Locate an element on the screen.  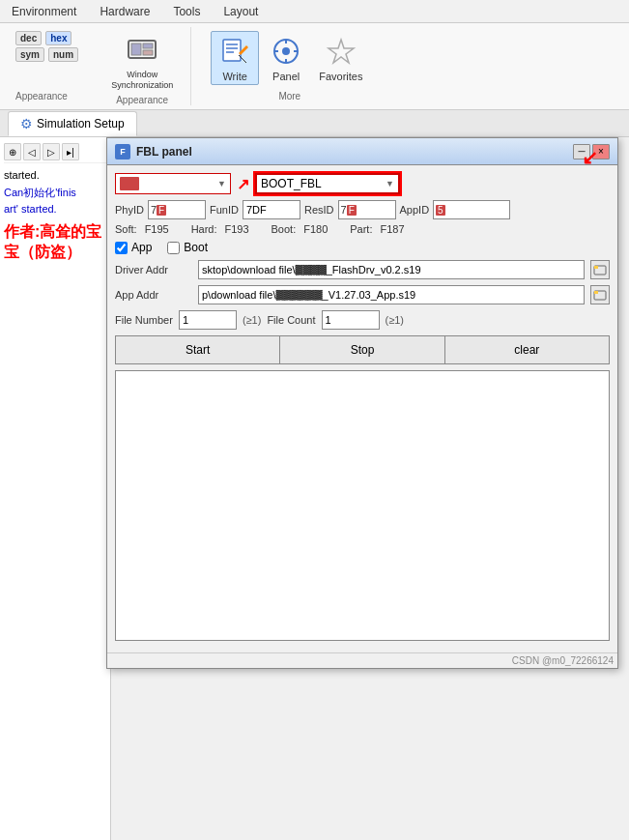
window-sync-icon is located at coordinates (142, 50).